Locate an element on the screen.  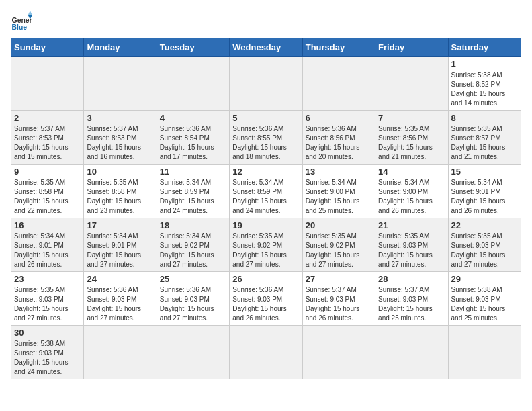
day-info: Sunrise: 5:37 AM Sunset: 9:03 PM Dayligh… is located at coordinates (411, 304).